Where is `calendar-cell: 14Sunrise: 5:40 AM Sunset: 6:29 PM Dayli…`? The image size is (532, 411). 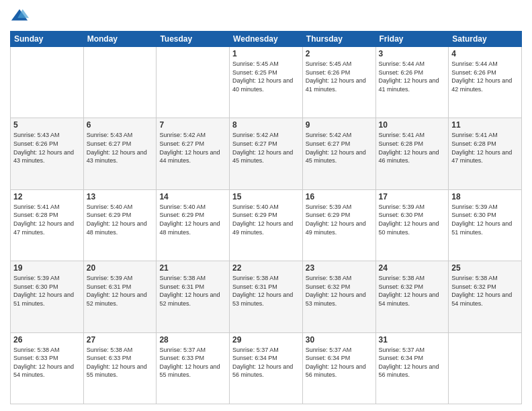 calendar-cell: 14Sunrise: 5:40 AM Sunset: 6:29 PM Dayli… is located at coordinates (193, 225).